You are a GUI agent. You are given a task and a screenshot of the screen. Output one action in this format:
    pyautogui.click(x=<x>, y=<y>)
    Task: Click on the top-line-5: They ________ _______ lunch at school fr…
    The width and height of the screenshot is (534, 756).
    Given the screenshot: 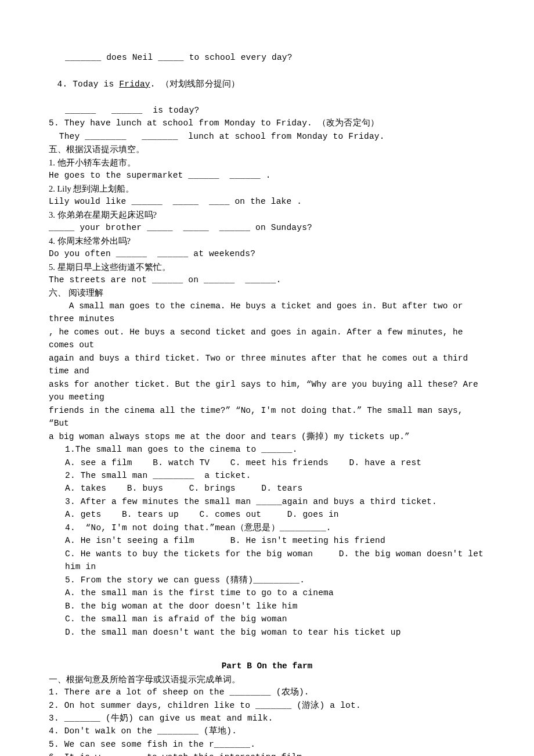 What is the action you would take?
    pyautogui.click(x=267, y=136)
    